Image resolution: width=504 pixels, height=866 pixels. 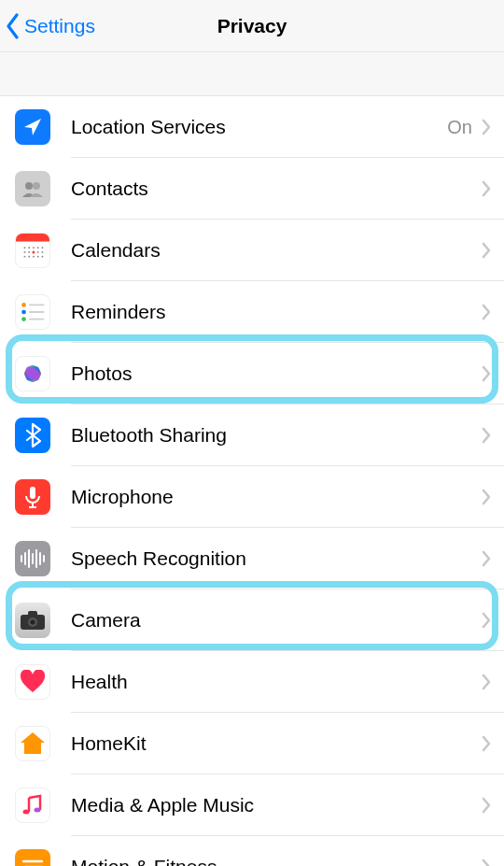 What do you see at coordinates (33, 374) in the screenshot?
I see `photos-icon` at bounding box center [33, 374].